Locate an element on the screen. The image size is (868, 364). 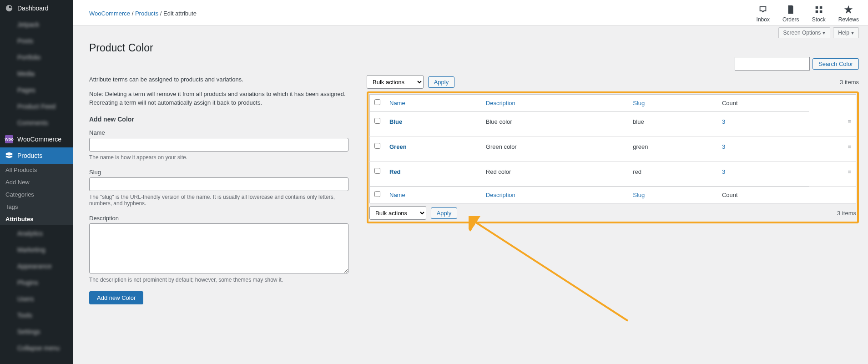
sidebar-item-blur-1: Posts is located at coordinates (36, 41).